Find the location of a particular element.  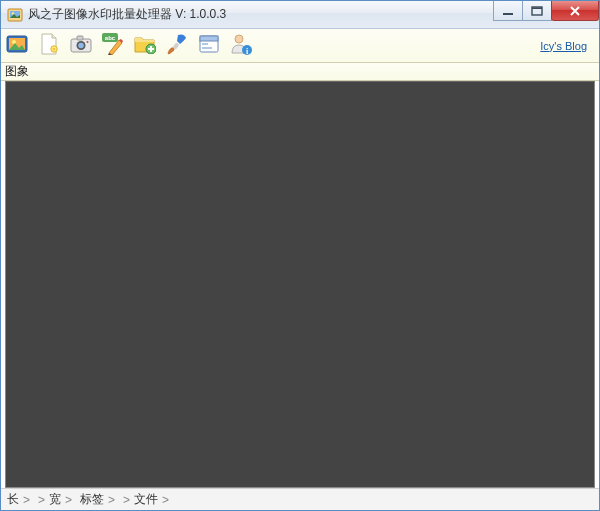

status-length-label: 长 is located at coordinates (13, 500).